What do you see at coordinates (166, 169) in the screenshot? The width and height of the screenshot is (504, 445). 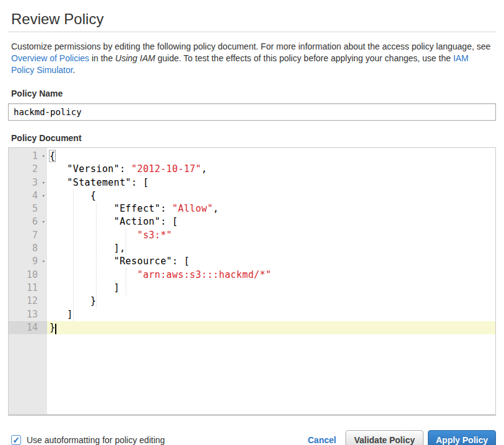 I see `code-string-token: "2012-10-17"` at bounding box center [166, 169].